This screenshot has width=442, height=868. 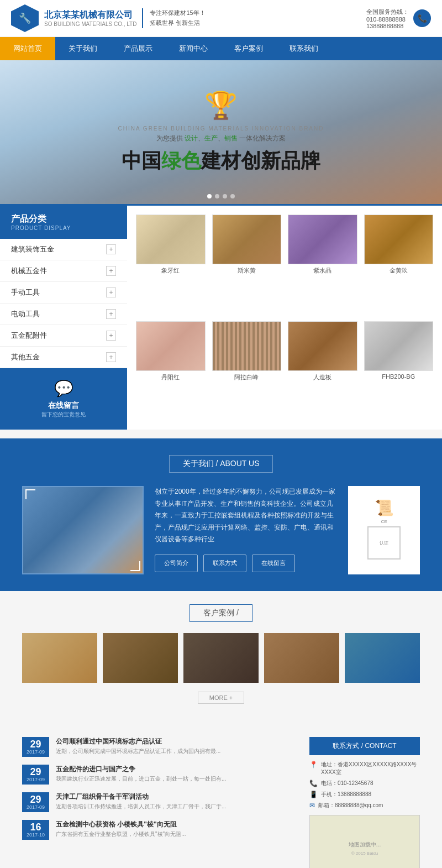 What do you see at coordinates (64, 399) in the screenshot?
I see `sidebar-message: 💬 在线留言 留下您的宝贵意见` at bounding box center [64, 399].